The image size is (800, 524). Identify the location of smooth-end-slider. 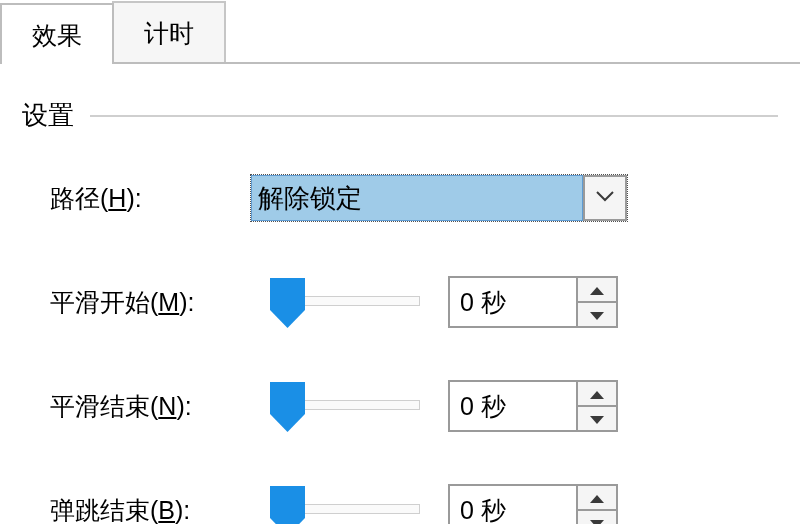
(340, 406).